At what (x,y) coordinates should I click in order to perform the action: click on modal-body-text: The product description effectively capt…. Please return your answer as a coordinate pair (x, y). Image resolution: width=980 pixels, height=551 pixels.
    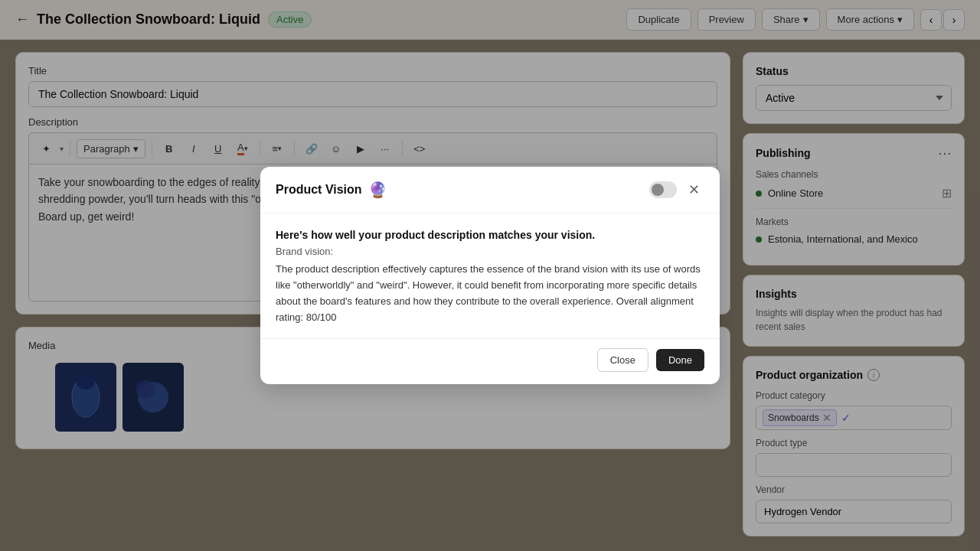
    Looking at the image, I should click on (490, 294).